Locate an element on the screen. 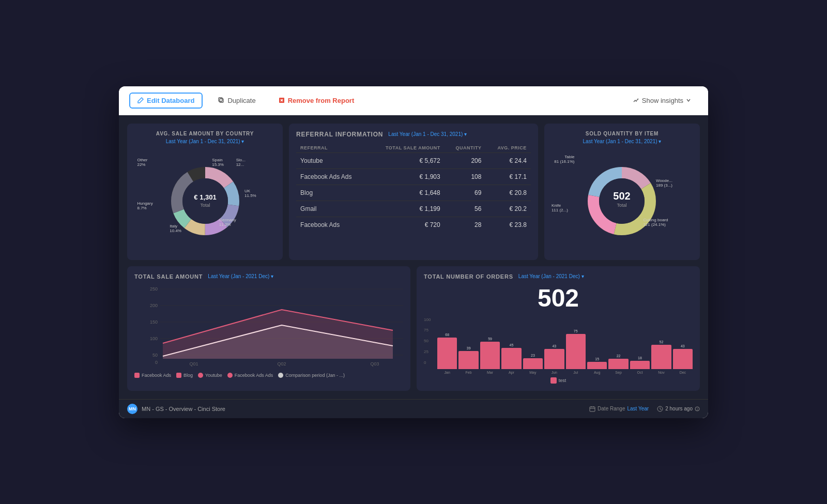  bar-label: Aug is located at coordinates (597, 372).